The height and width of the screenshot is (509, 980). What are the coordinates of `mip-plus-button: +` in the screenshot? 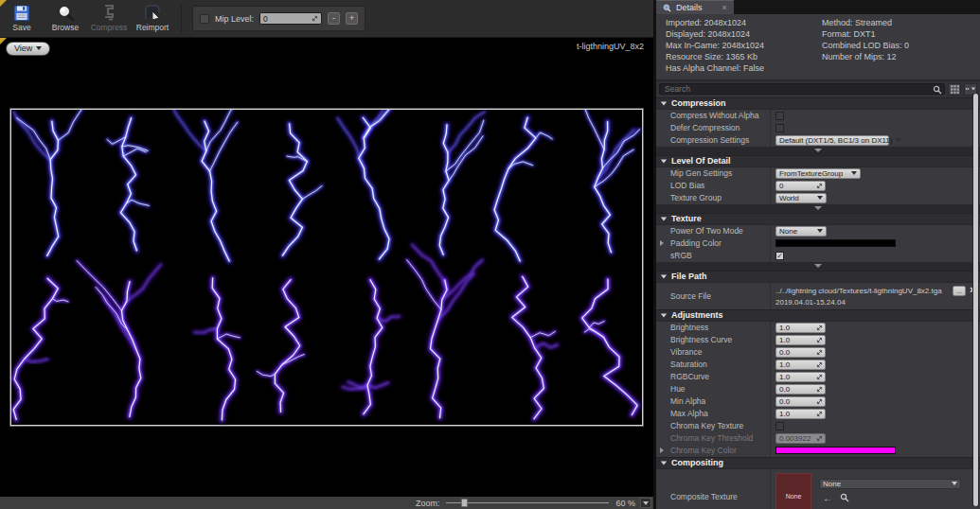 It's located at (352, 19).